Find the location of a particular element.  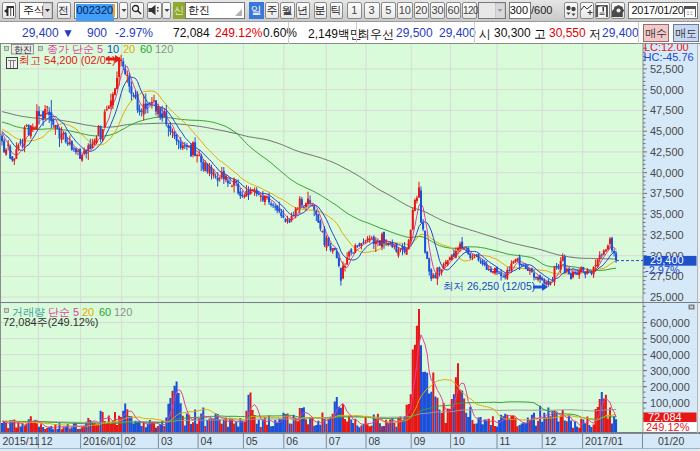

svg-text: 01/20 is located at coordinates (671, 441).